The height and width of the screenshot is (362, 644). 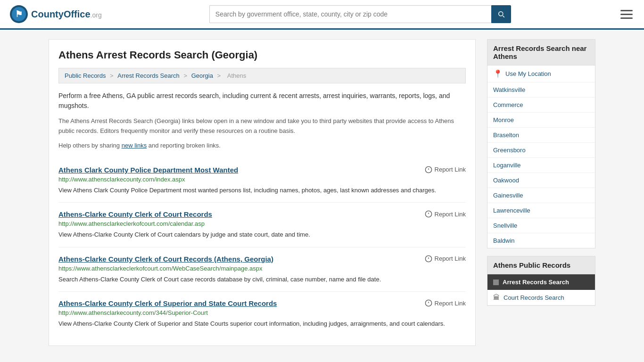 What do you see at coordinates (262, 223) in the screenshot?
I see `record-url: http://www.athensclarkeclerkofcourt.com/…` at bounding box center [262, 223].